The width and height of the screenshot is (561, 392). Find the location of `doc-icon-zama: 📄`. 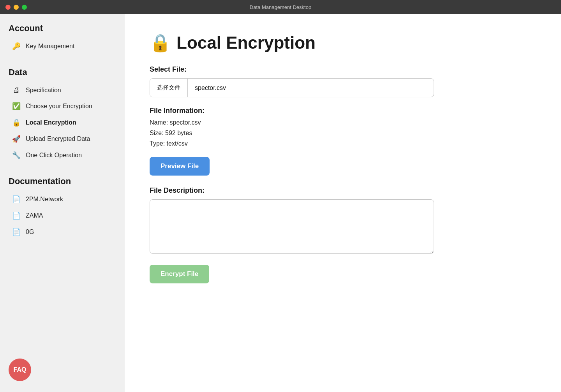

doc-icon-zama: 📄 is located at coordinates (16, 216).